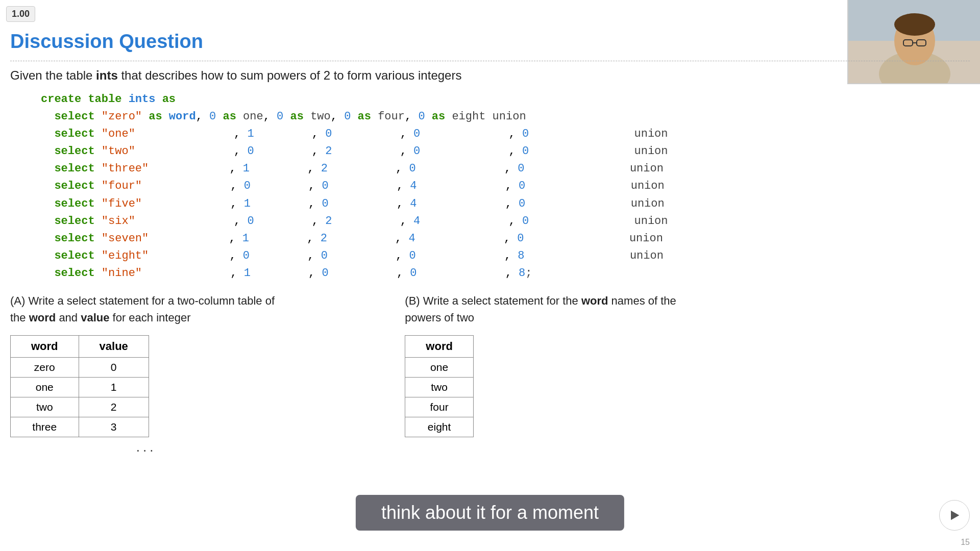 The width and height of the screenshot is (980, 551). What do you see at coordinates (80, 367) in the screenshot?
I see `table-row: zero 0` at bounding box center [80, 367].